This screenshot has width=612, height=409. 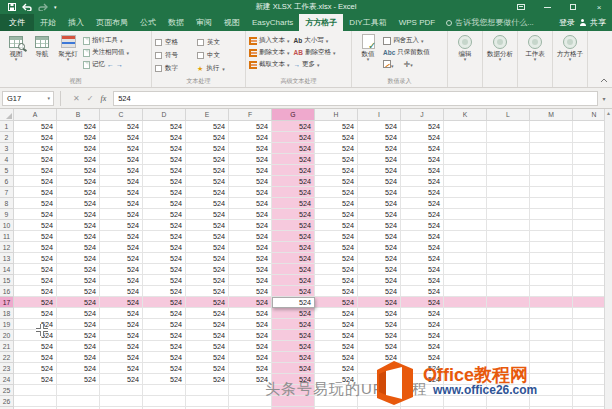 What do you see at coordinates (232, 22) in the screenshot?
I see `ribbon-tab: 视图` at bounding box center [232, 22].